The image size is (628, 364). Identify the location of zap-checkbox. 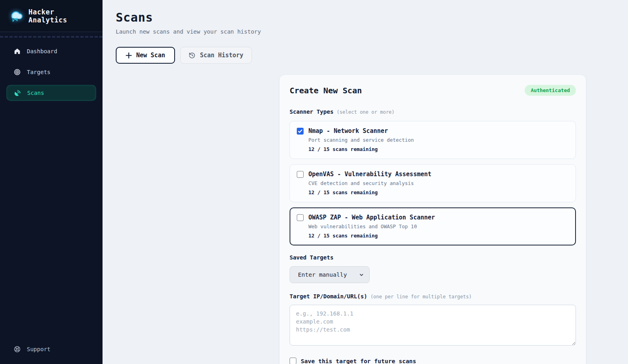
(300, 218).